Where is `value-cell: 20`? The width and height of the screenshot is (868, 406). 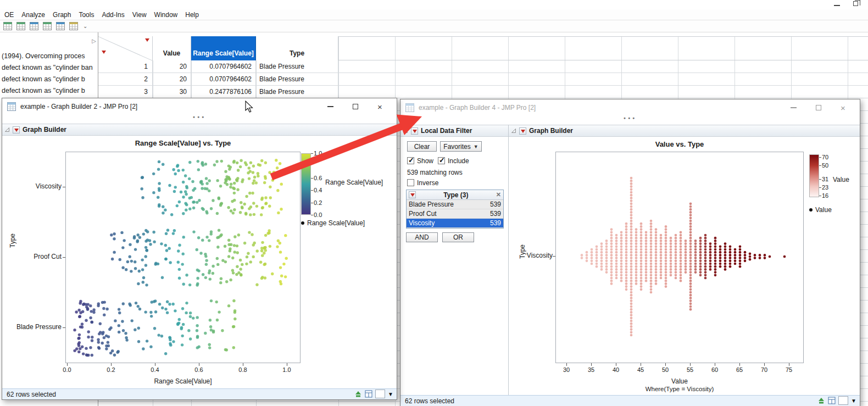
value-cell: 20 is located at coordinates (172, 67).